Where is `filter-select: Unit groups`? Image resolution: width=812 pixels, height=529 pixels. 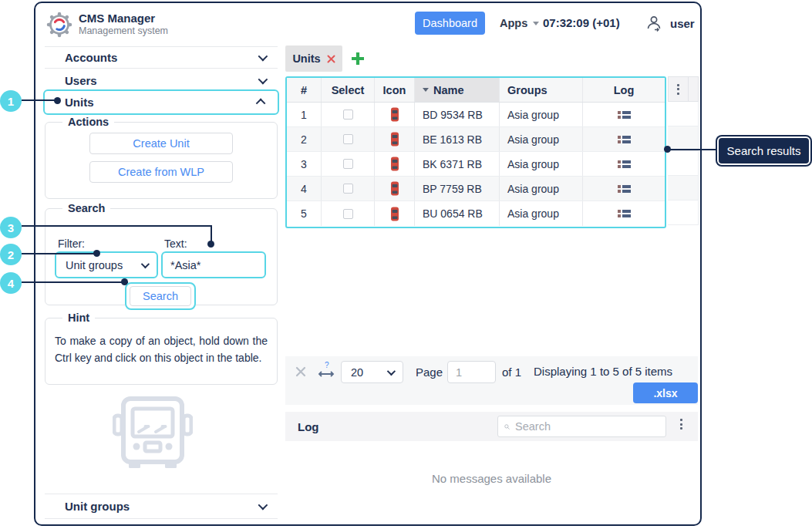
filter-select: Unit groups is located at coordinates (106, 265).